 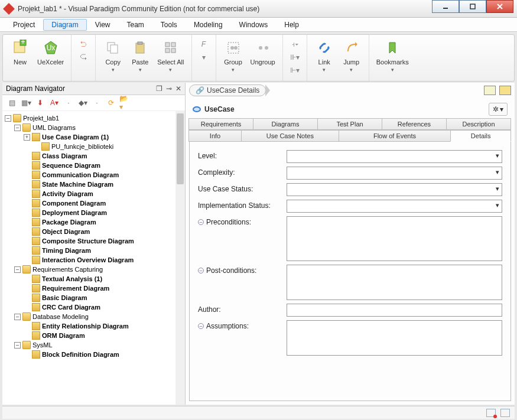 I want to click on tree-node: Basic Diagram, so click(x=93, y=298).